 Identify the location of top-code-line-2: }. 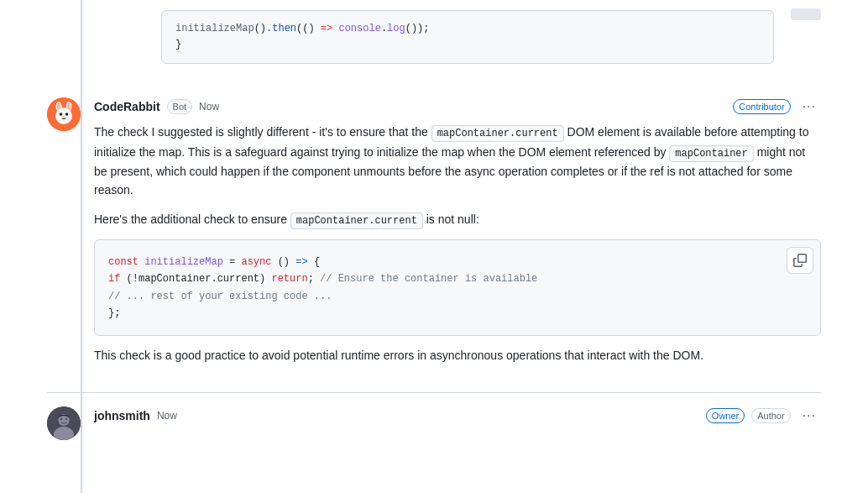
(468, 45).